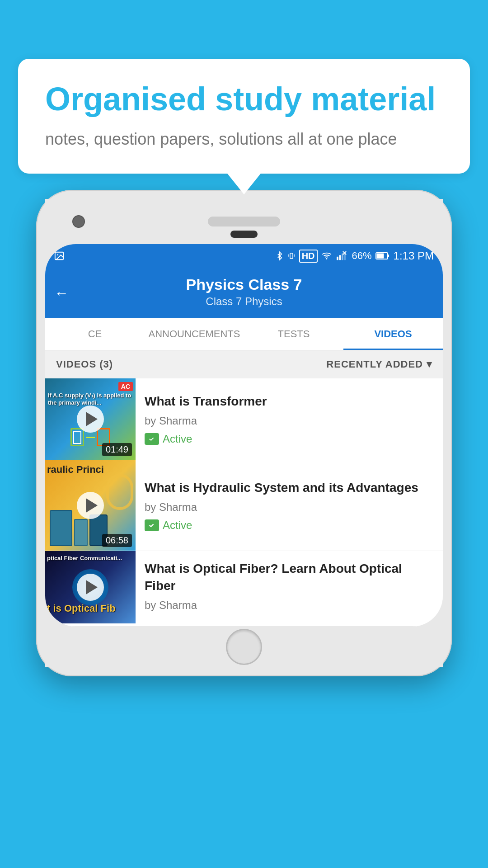 This screenshot has width=488, height=868. I want to click on video-status-1: Active, so click(289, 439).